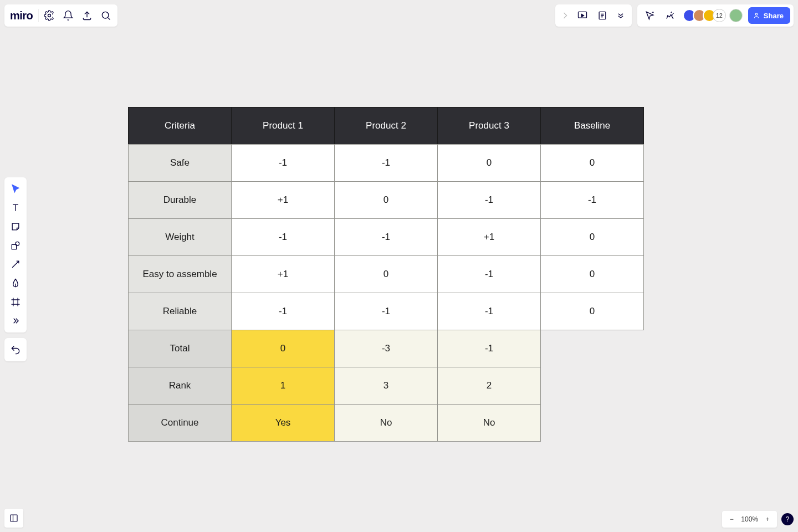  What do you see at coordinates (386, 201) in the screenshot?
I see `table-row: Durable+10-1-1` at bounding box center [386, 201].